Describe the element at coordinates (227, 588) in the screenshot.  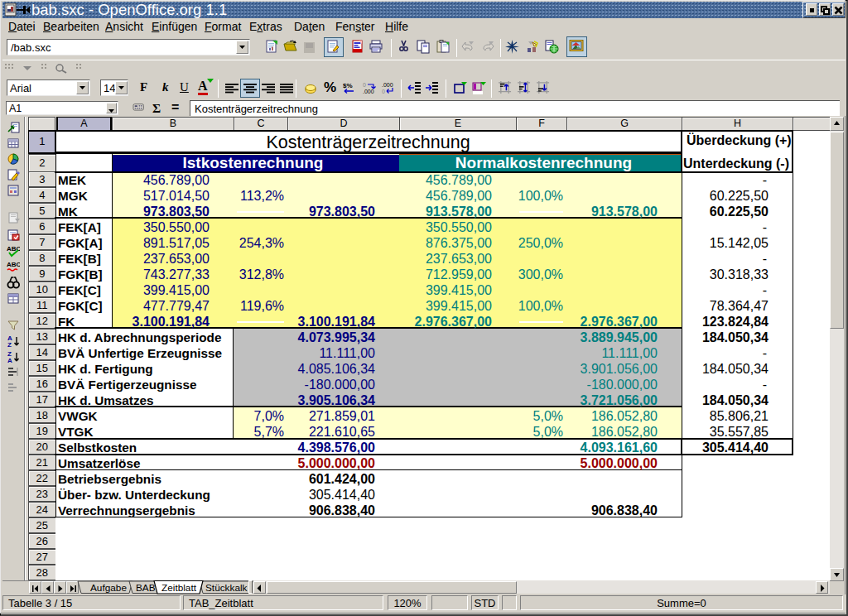
I see `svg-text: Stückkalk` at that location.